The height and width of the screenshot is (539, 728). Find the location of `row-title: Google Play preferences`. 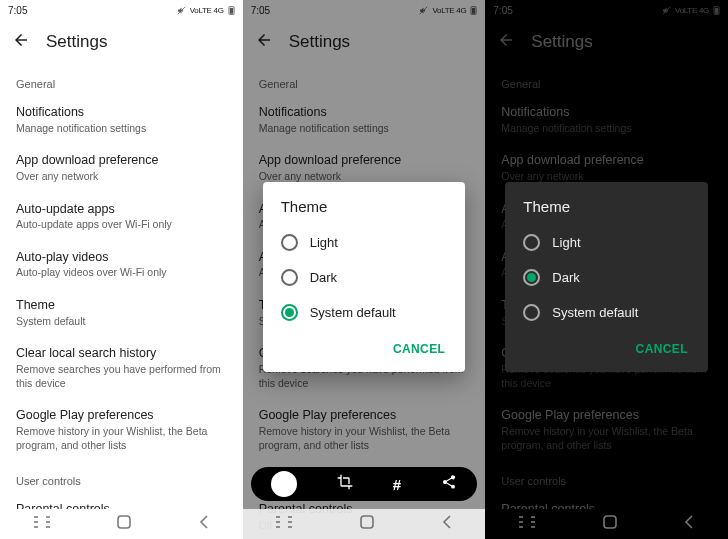

row-title: Google Play preferences is located at coordinates (122, 416).